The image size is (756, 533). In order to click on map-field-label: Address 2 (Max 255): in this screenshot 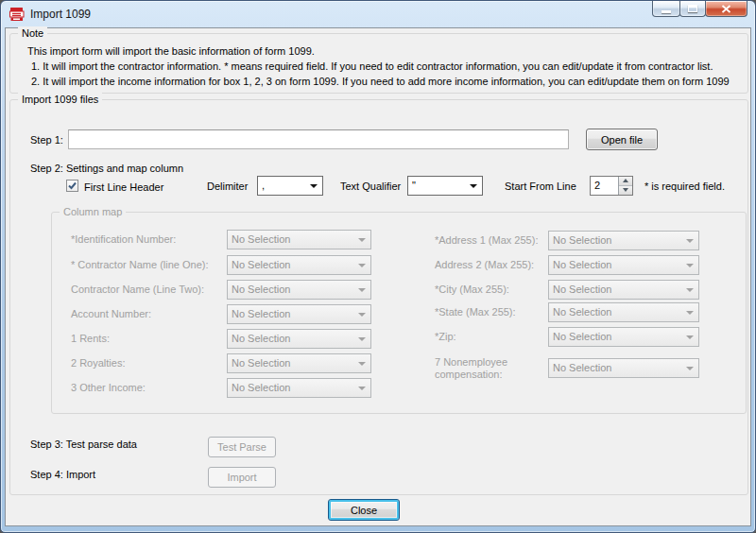, I will do `click(484, 265)`.